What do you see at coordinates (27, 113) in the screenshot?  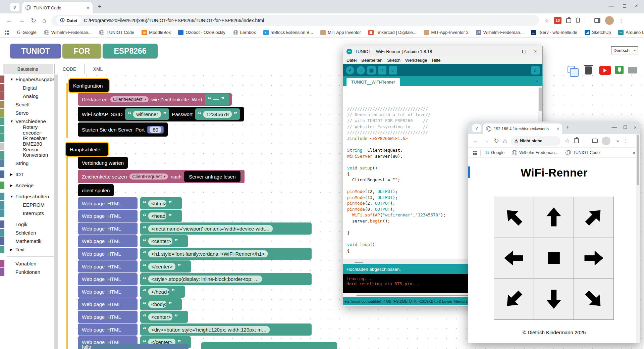 I see `sidebar-item-servo: Servo` at bounding box center [27, 113].